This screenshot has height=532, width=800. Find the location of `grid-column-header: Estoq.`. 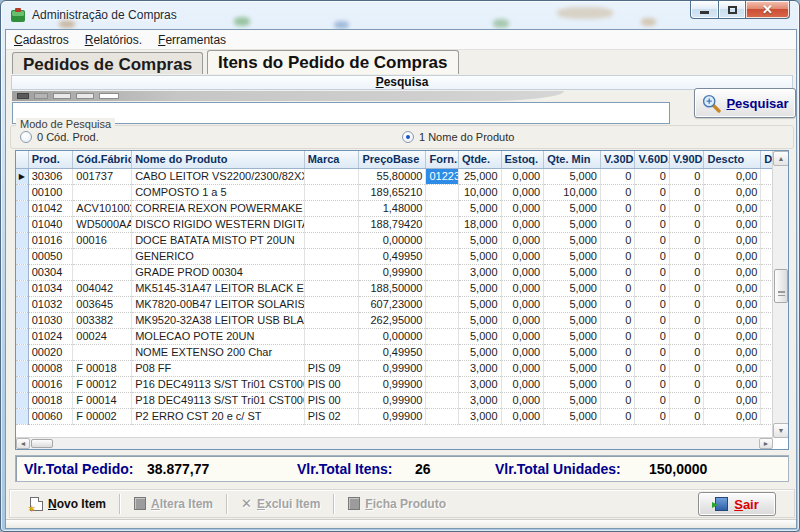

grid-column-header: Estoq. is located at coordinates (522, 160).